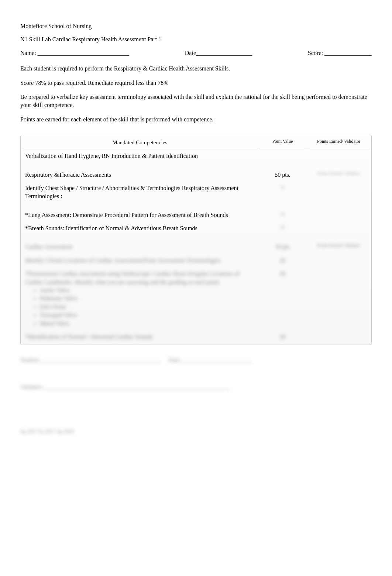  What do you see at coordinates (196, 101) in the screenshot?
I see `instruction-3: Be prepared to verbalize key assessment …` at bounding box center [196, 101].